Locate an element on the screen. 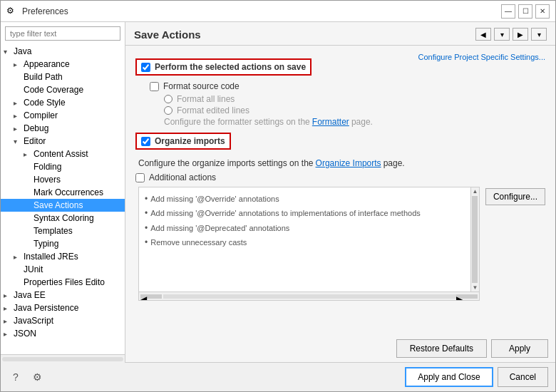 The image size is (556, 392). perform-action-highlighted: Perform the selected actions on save is located at coordinates (224, 67).